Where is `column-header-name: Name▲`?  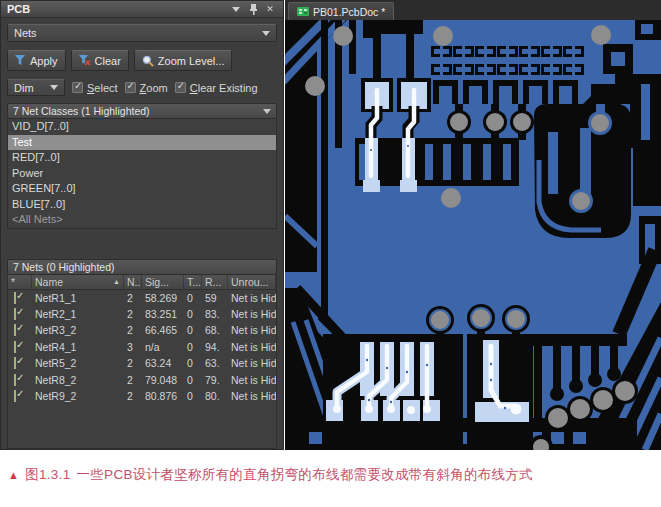 column-header-name: Name▲ is located at coordinates (78, 282).